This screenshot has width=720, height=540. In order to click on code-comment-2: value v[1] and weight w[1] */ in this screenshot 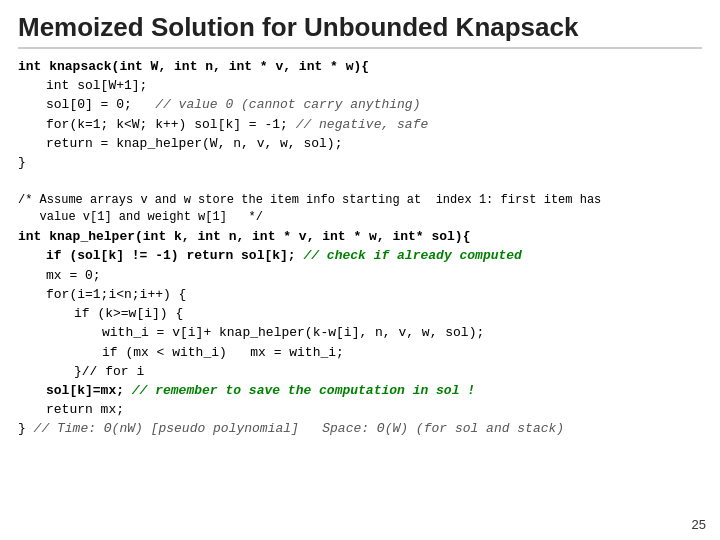, I will do `click(360, 218)`.